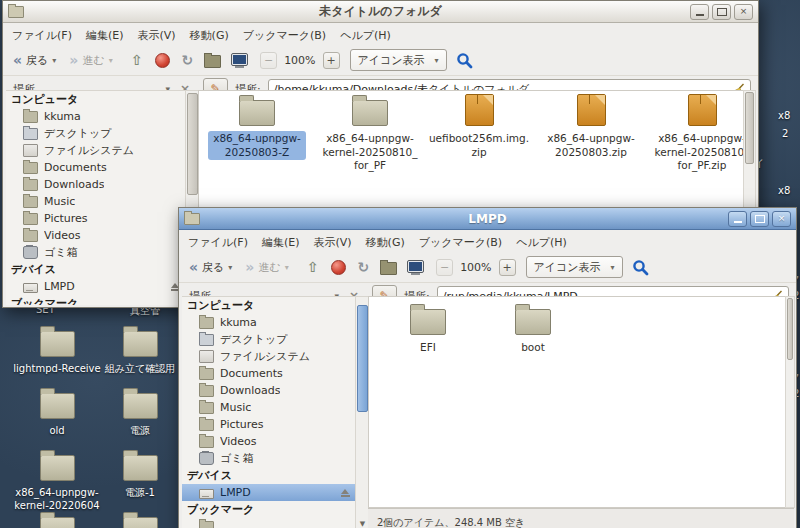 This screenshot has height=528, width=800. What do you see at coordinates (428, 329) in the screenshot?
I see `file-item: EFI` at bounding box center [428, 329].